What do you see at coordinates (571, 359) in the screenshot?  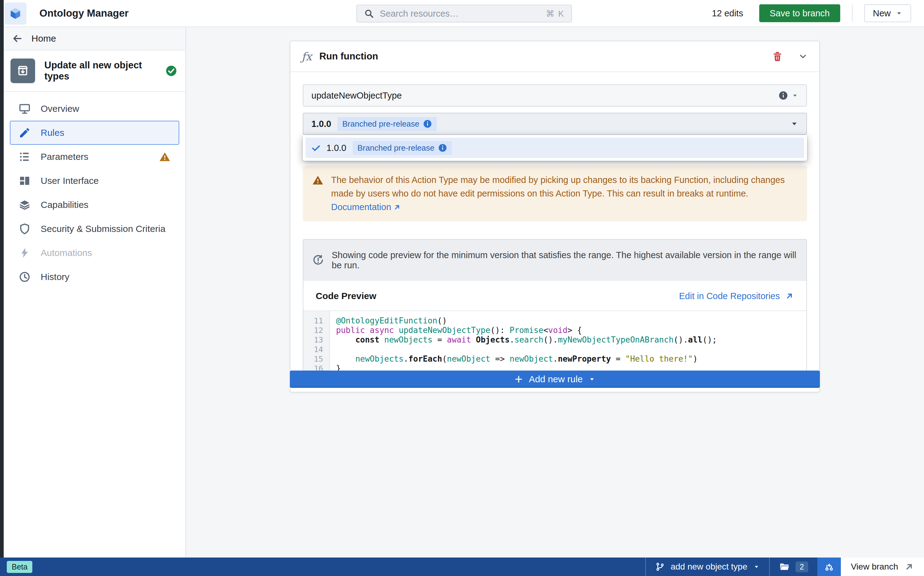 I see `code-line: newObjects.forEach(newObject => newObjec…` at bounding box center [571, 359].